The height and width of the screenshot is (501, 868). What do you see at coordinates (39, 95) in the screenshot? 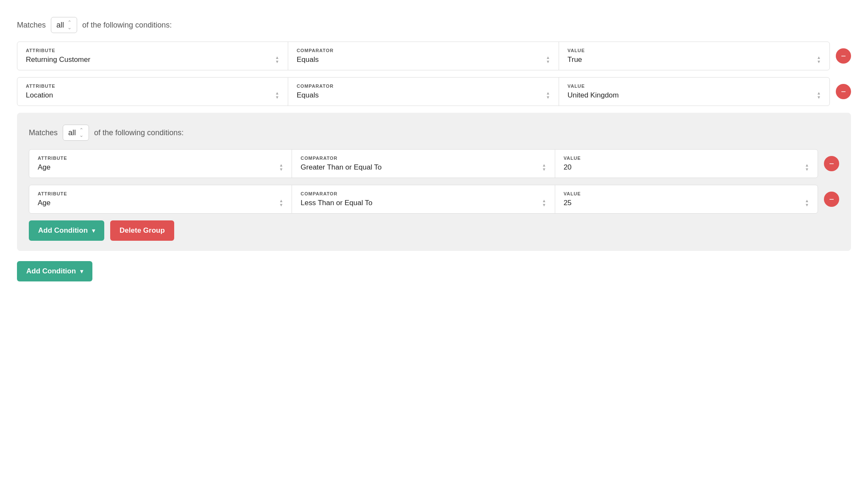
I see `condition-2-attribute-value: Location` at bounding box center [39, 95].